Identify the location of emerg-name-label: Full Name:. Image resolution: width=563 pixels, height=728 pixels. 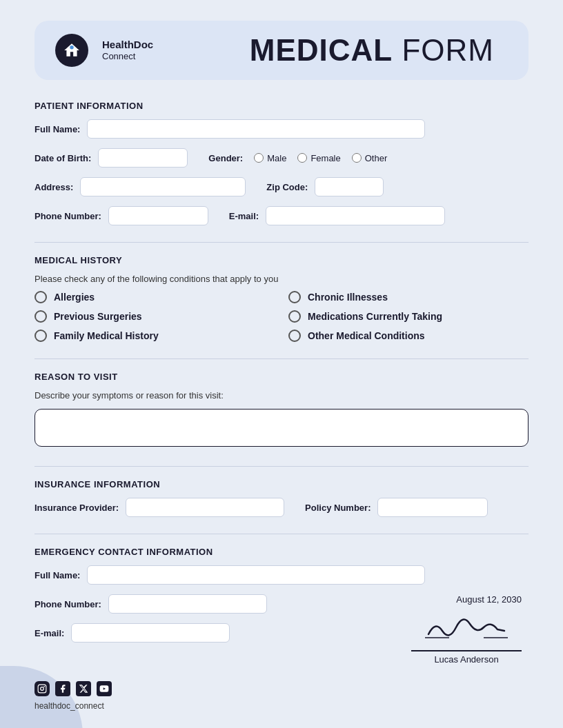
(57, 575).